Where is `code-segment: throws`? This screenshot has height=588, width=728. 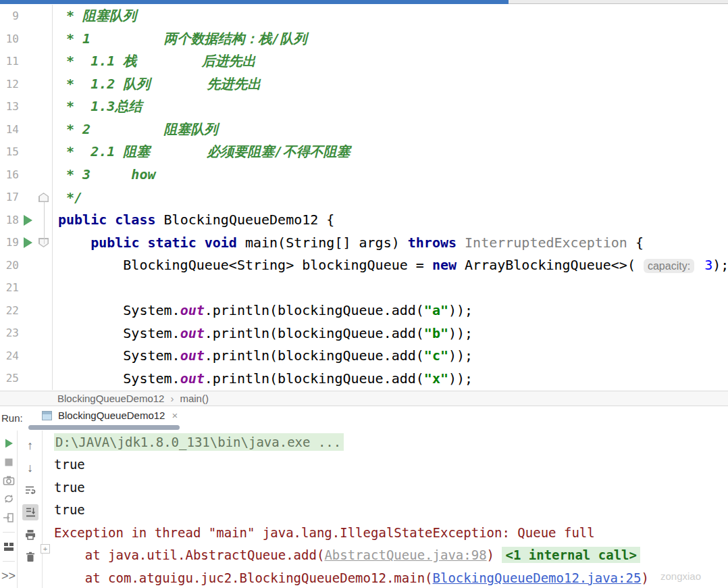
code-segment: throws is located at coordinates (436, 243).